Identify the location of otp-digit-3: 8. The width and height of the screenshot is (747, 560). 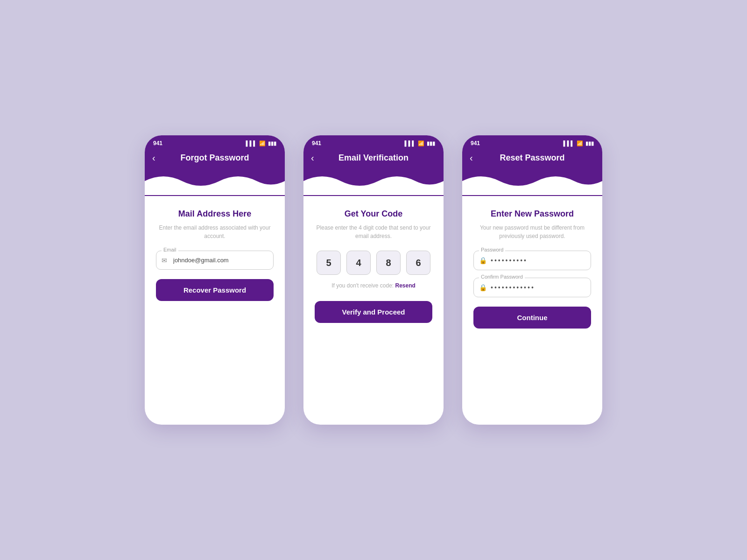
(388, 263).